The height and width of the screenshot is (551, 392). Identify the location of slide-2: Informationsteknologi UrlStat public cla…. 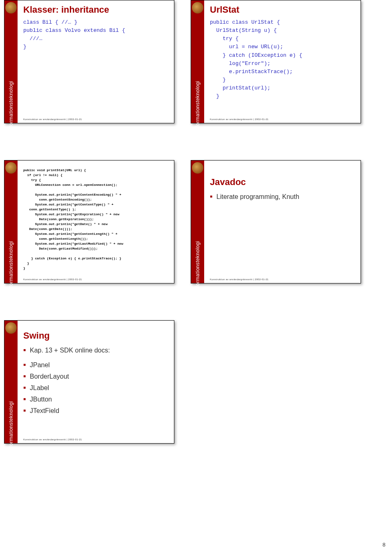
(276, 62).